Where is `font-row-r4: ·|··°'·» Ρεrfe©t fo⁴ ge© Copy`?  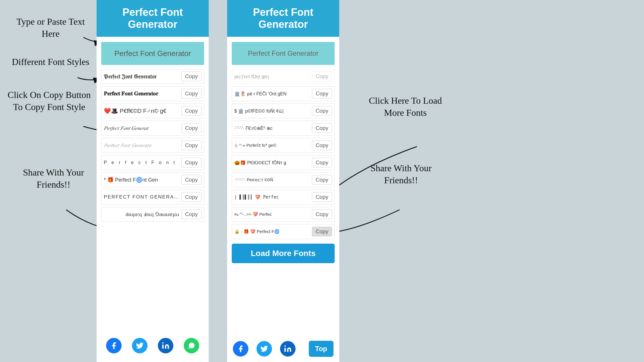
font-row-r4: ·|··°'·» Ρεrfe©t fo⁴ ge© Copy is located at coordinates (283, 145).